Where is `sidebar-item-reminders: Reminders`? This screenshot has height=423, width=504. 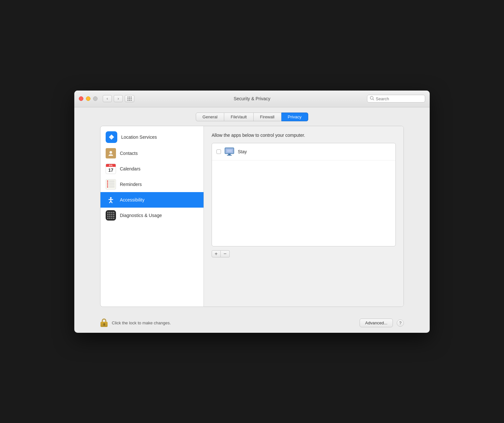 sidebar-item-reminders: Reminders is located at coordinates (152, 184).